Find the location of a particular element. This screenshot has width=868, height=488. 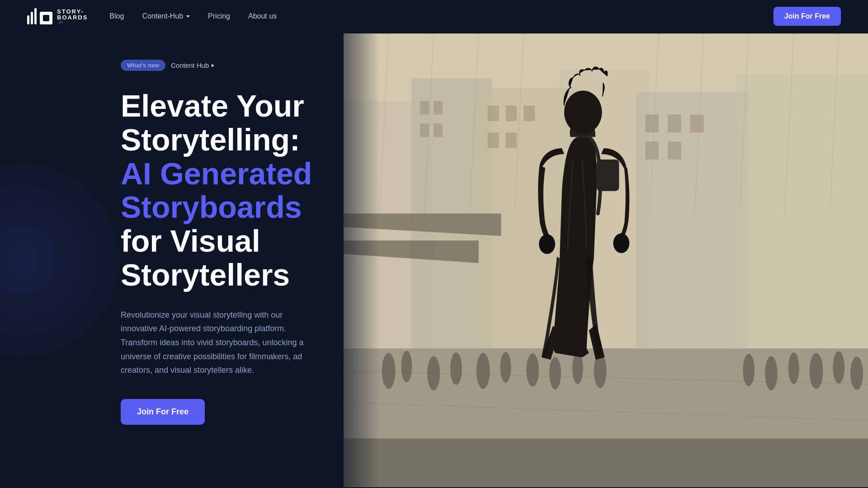

join-free-nav-button: Join For Free is located at coordinates (807, 16).